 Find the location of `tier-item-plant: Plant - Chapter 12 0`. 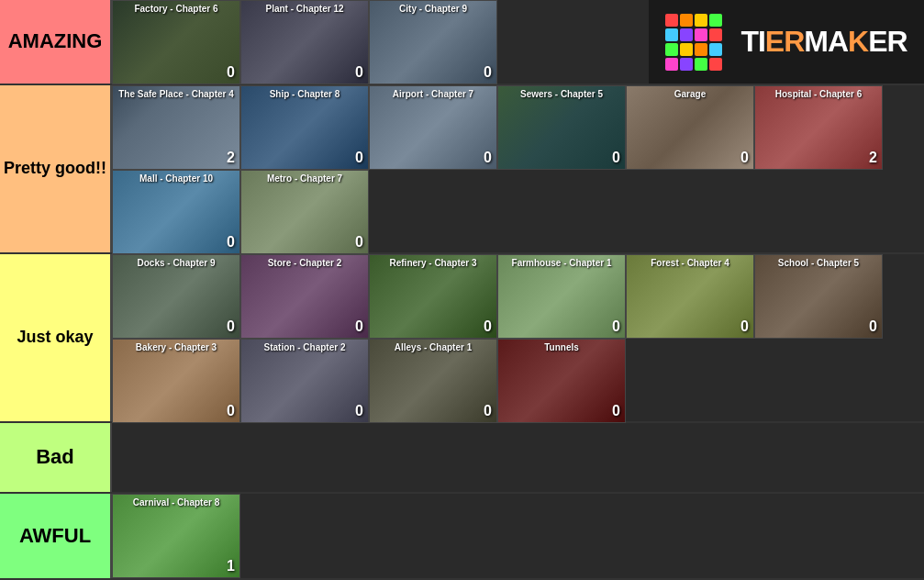

tier-item-plant: Plant - Chapter 12 0 is located at coordinates (305, 42).